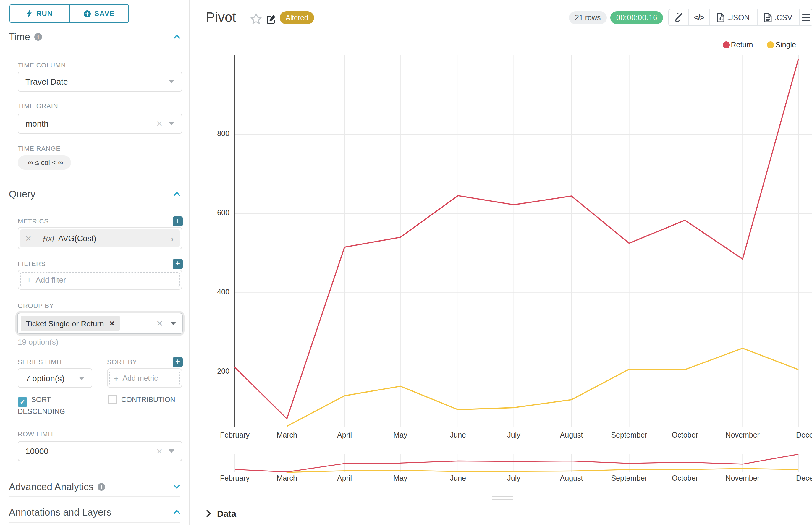 Image resolution: width=812 pixels, height=525 pixels. Describe the element at coordinates (572, 435) in the screenshot. I see `x-axis-month-label: August` at that location.